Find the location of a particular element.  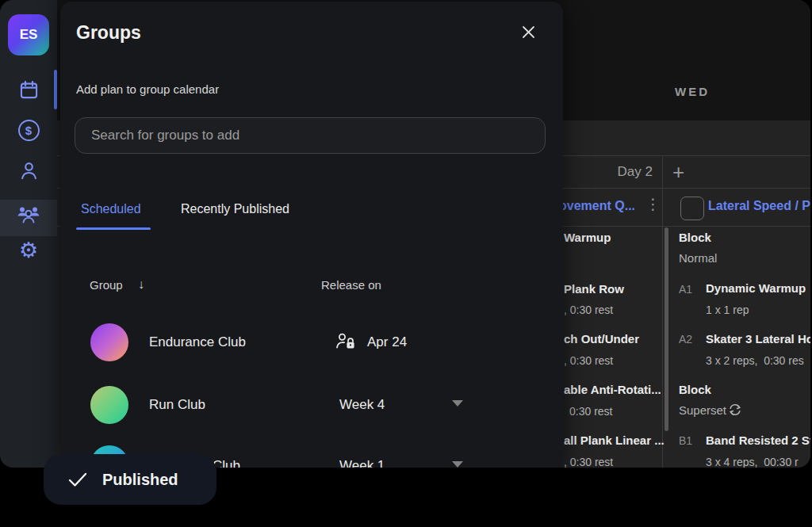

sidebar-item-billing: $ is located at coordinates (29, 130).